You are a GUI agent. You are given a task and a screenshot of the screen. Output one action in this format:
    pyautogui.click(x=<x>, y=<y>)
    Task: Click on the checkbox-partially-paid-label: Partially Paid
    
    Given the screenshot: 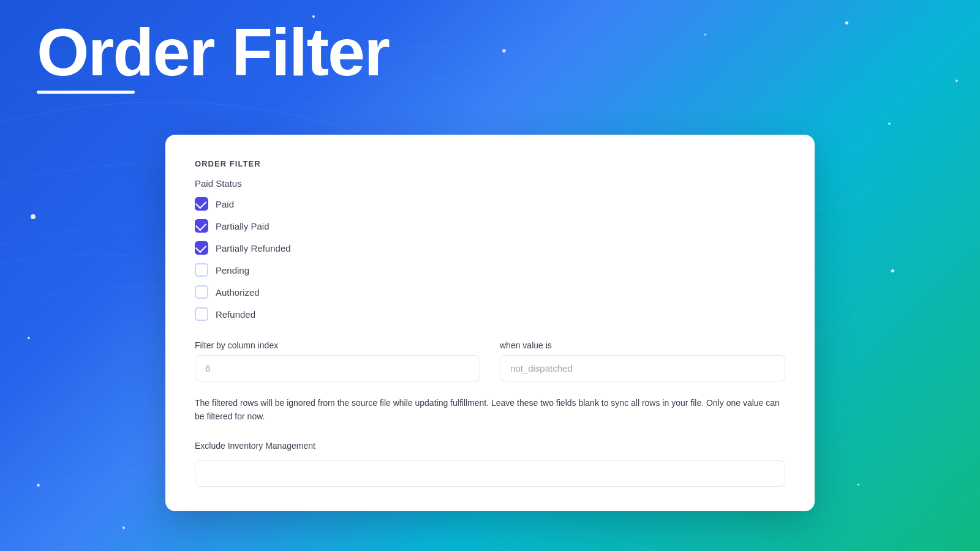 What is the action you would take?
    pyautogui.click(x=243, y=227)
    